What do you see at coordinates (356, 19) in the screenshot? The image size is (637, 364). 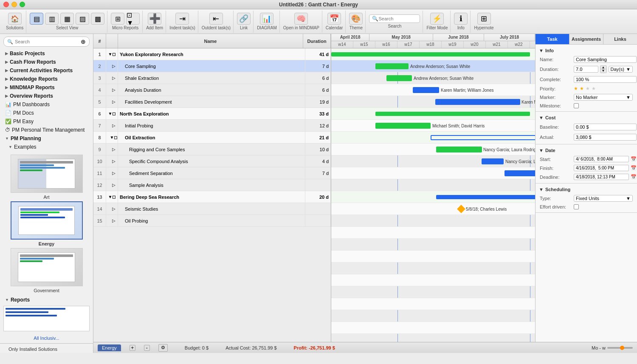 I see `theme-icon: 🎨` at bounding box center [356, 19].